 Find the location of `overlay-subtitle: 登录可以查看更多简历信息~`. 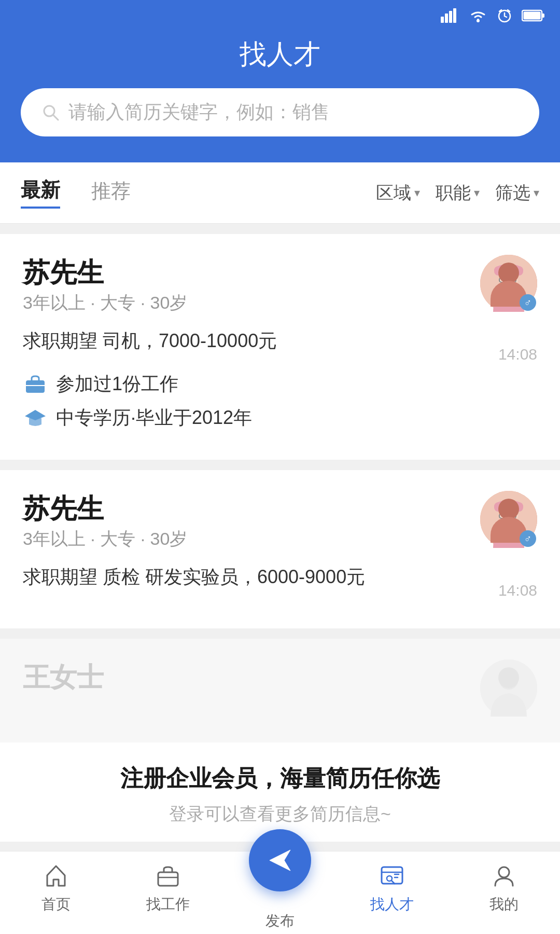

overlay-subtitle: 登录可以查看更多简历信息~ is located at coordinates (280, 814).